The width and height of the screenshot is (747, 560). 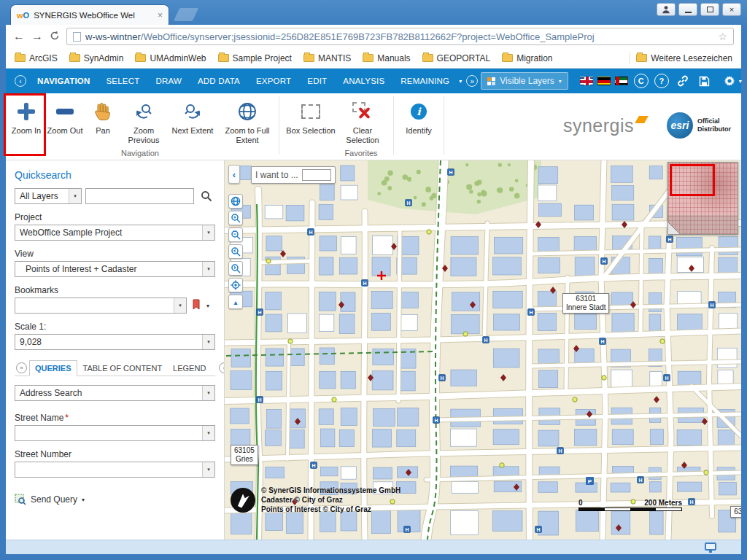 I want to click on send-query-caret-icon: ▾, so click(x=83, y=500).